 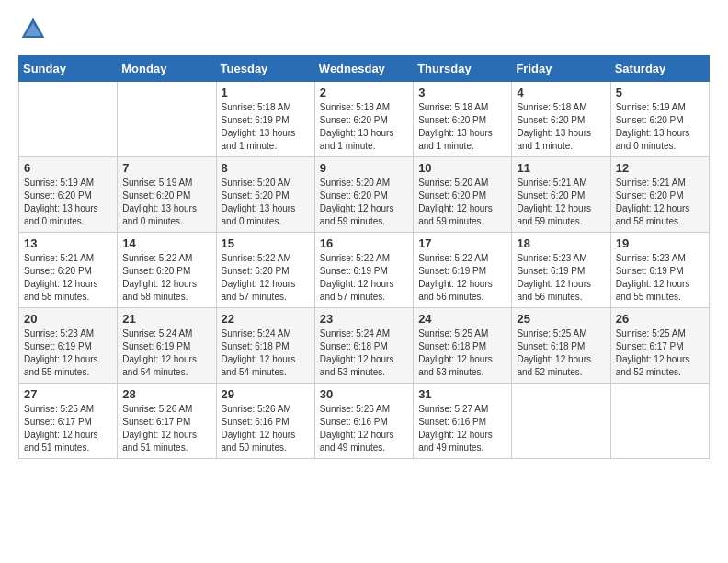 I want to click on day-number: 16, so click(x=364, y=243).